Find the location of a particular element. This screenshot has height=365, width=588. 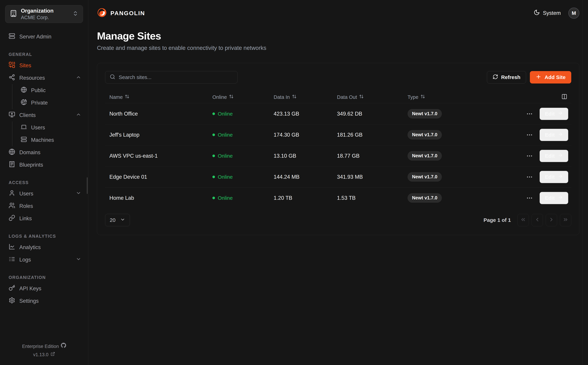

sidebar-item-links: Links is located at coordinates (45, 219).